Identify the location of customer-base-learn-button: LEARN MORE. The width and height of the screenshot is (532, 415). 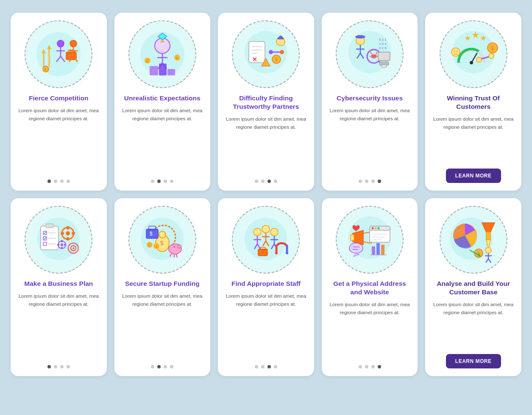
(474, 361).